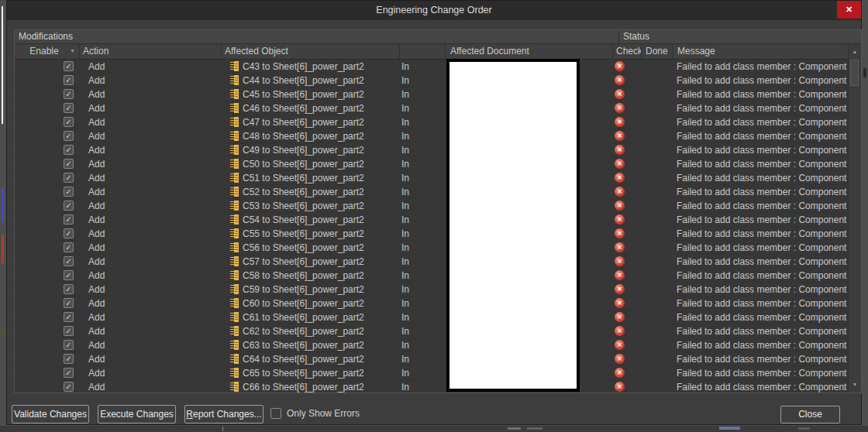  Describe the element at coordinates (431, 67) in the screenshot. I see `table-row: ✓ Add C43 to Sheet[6]_power_part2 In ✕` at that location.